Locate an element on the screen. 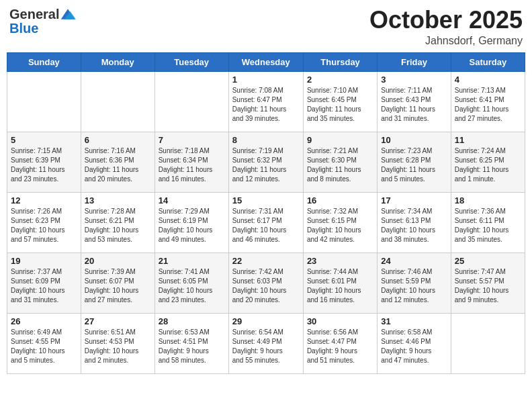 The height and width of the screenshot is (411, 532). calendar-cell: 10Sunrise: 7:23 AM Sunset: 6:28 PM Dayli… is located at coordinates (414, 162).